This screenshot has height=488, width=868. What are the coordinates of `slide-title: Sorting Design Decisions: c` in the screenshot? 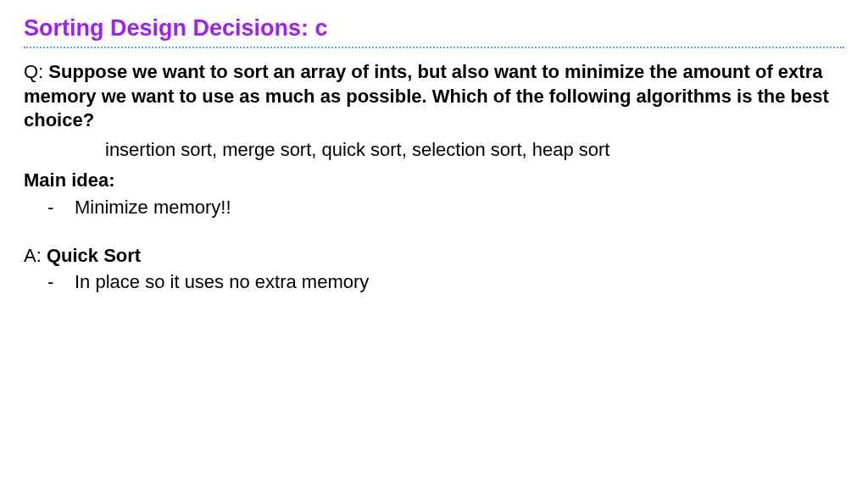 It's located at (434, 29).